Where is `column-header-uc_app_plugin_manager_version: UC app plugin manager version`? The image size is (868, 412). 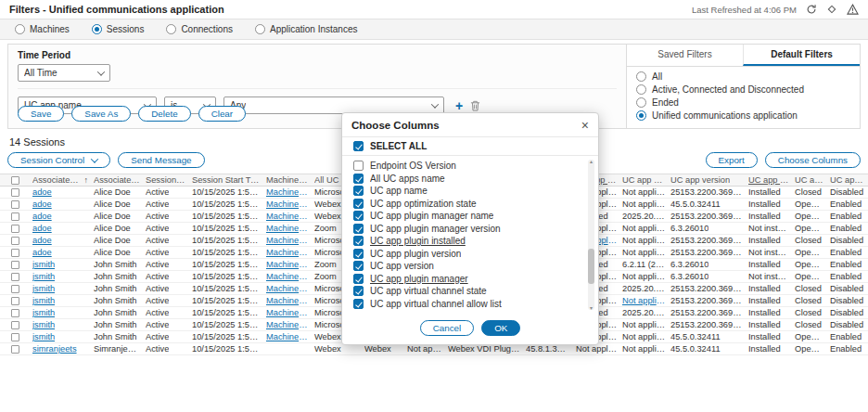
column-header-uc_app_plugin_manager_version: UC app plugin manager version is located at coordinates (644, 180).